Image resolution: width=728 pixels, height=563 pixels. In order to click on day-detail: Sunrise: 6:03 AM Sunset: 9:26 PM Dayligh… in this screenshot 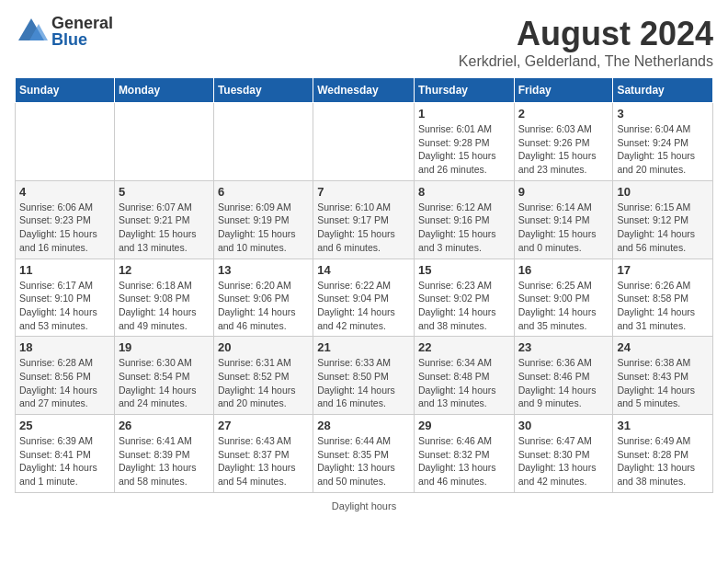, I will do `click(564, 149)`.